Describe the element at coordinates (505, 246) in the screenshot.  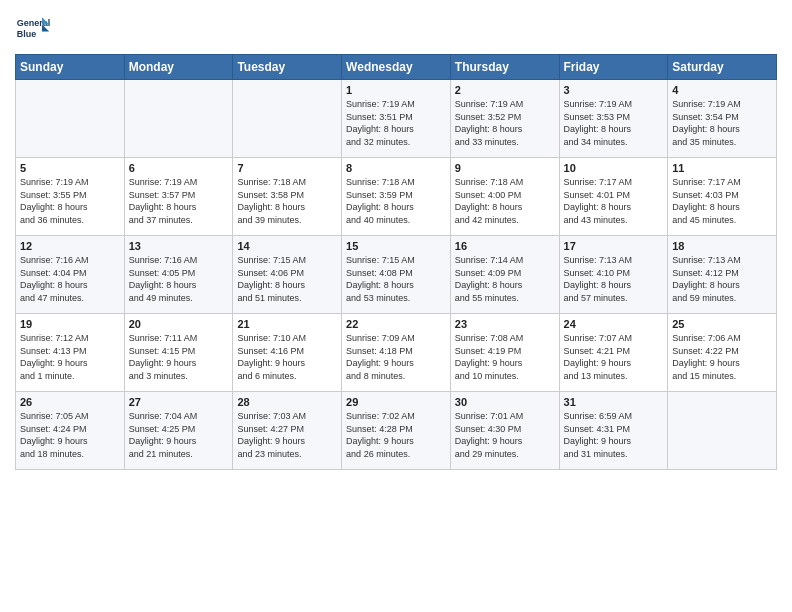
I see `day-number: 16` at that location.